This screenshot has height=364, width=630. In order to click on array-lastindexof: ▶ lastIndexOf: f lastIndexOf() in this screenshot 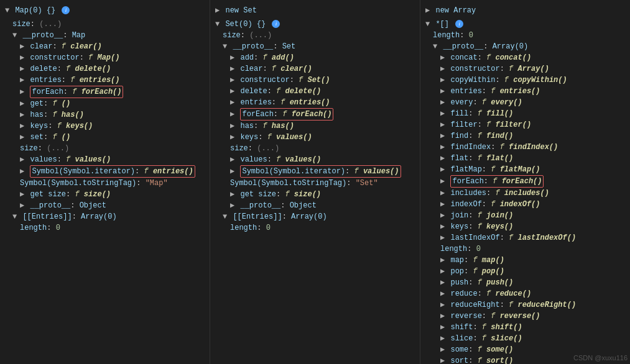, I will do `click(525, 238)`.